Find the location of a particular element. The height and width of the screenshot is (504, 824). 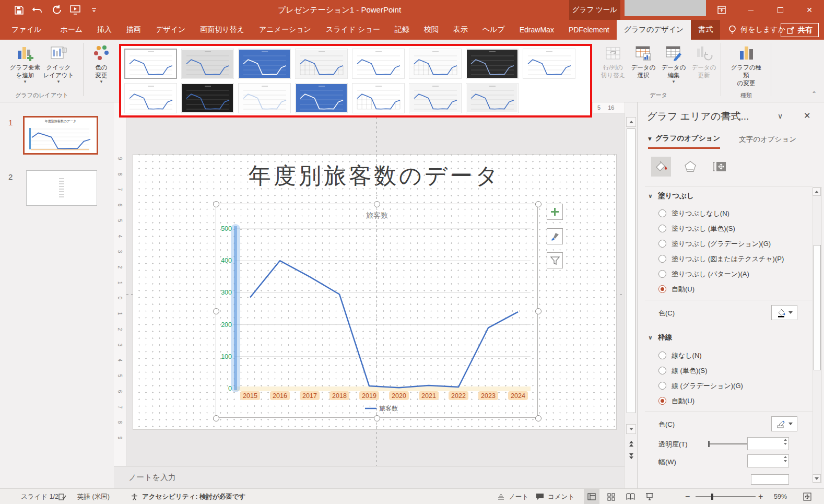

fill-section-header: ∨塗りつぶし is located at coordinates (671, 196).